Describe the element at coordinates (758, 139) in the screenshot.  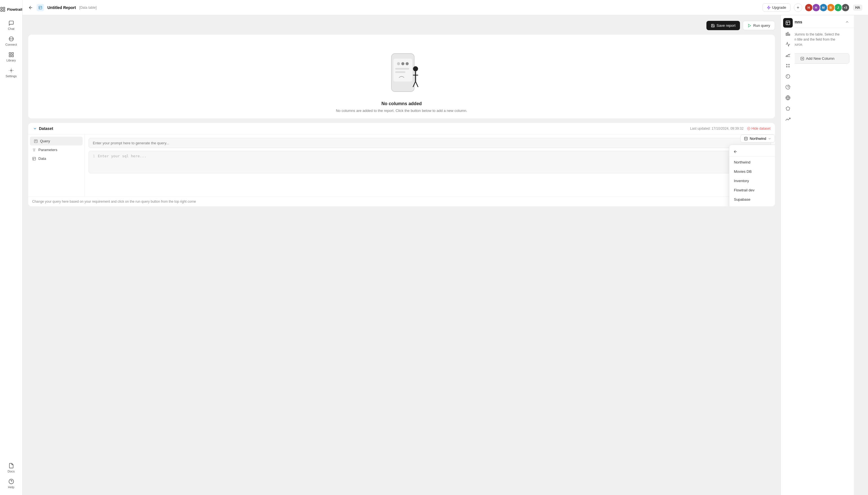
I see `db-dropdown-trigger: Northwind` at that location.